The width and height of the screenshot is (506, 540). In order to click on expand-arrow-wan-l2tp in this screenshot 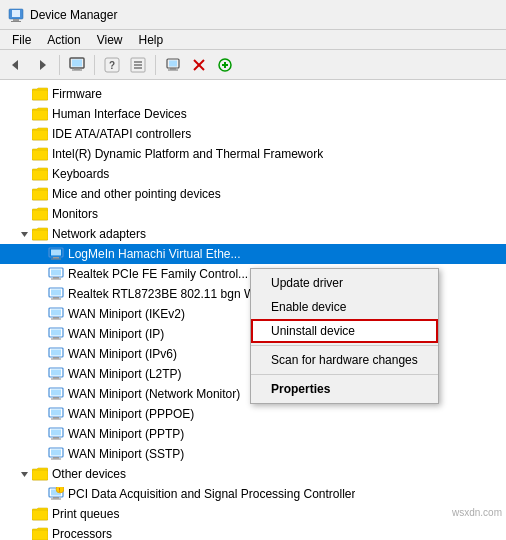, I will do `click(40, 374)`.